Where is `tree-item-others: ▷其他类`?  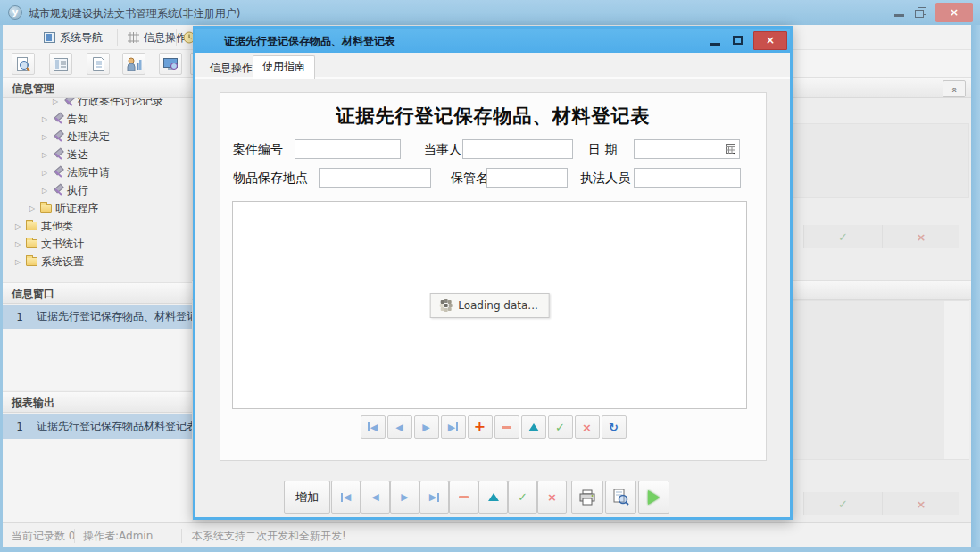
tree-item-others: ▷其他类 is located at coordinates (97, 226).